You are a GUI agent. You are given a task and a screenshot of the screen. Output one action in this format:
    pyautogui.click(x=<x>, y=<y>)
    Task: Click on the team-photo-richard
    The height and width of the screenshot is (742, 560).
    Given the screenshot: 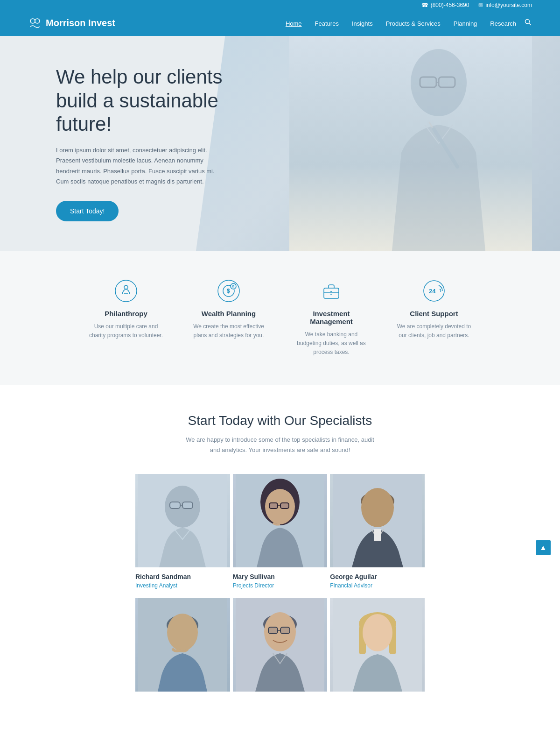 What is the action you would take?
    pyautogui.click(x=183, y=521)
    